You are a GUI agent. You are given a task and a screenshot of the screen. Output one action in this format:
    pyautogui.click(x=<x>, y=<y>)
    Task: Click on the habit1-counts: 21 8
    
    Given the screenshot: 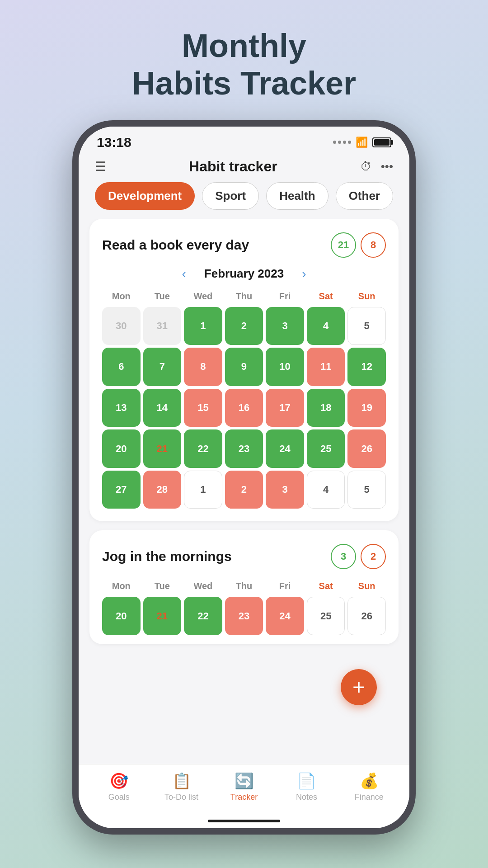 What is the action you would take?
    pyautogui.click(x=358, y=245)
    